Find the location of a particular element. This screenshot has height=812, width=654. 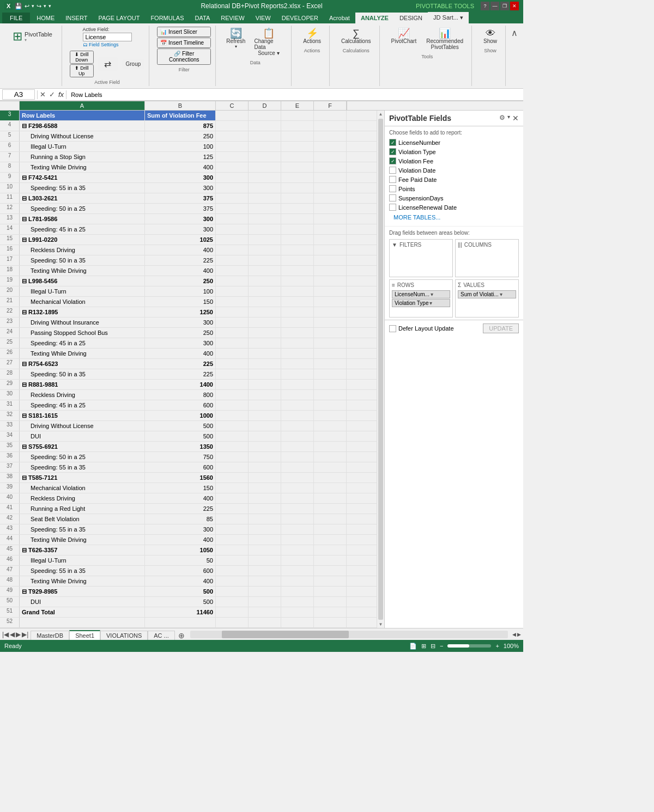

tab-formulas: FORMULAS is located at coordinates (167, 18).